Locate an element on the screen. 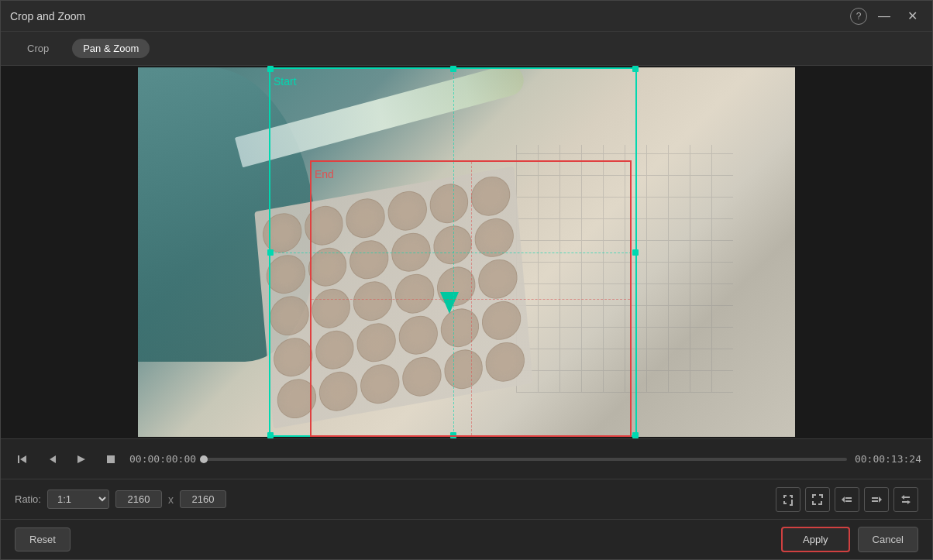  tab-pan-zoom: Pan & Zoom is located at coordinates (111, 48).